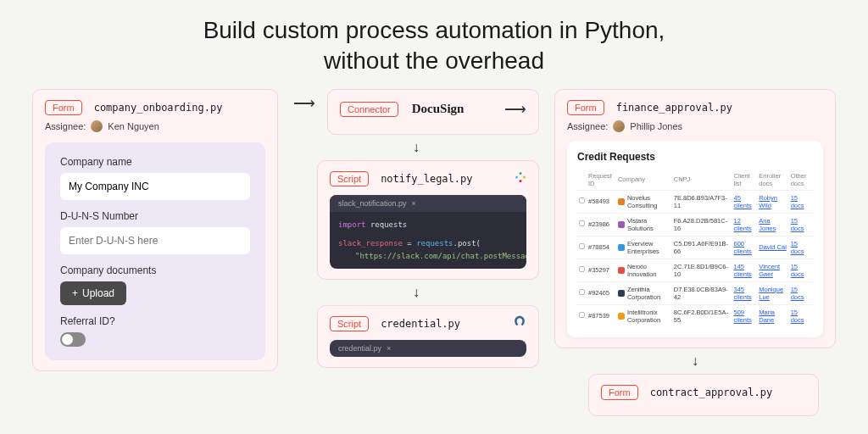 This screenshot has width=868, height=434. I want to click on code-editor: slack_notification.py × import requests …, so click(428, 232).